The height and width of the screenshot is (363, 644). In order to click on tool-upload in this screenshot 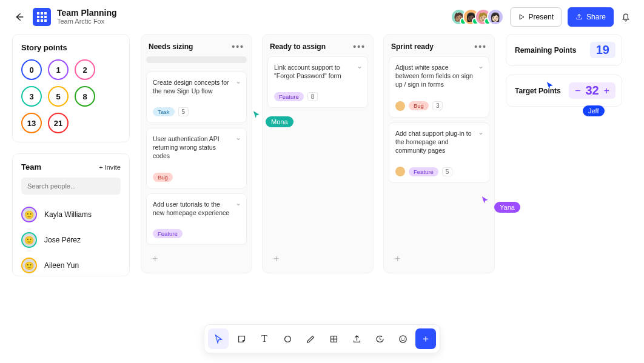, I will do `click(357, 339)`.